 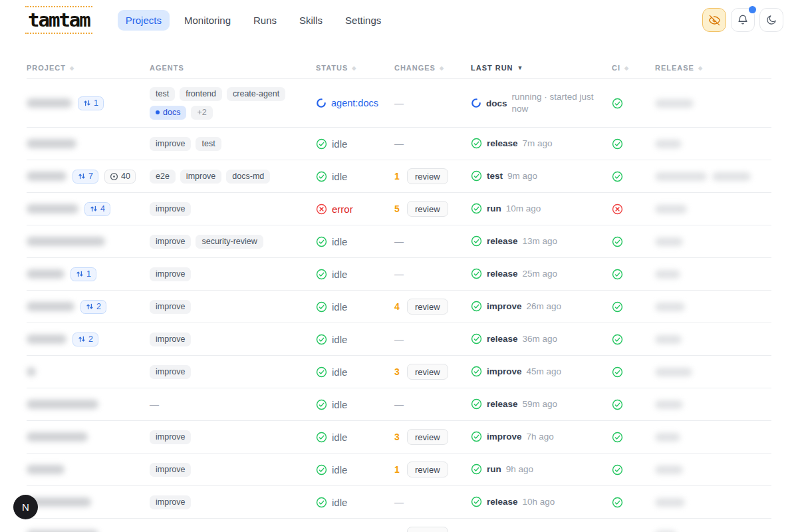 I want to click on last-run-action: release, so click(x=503, y=339).